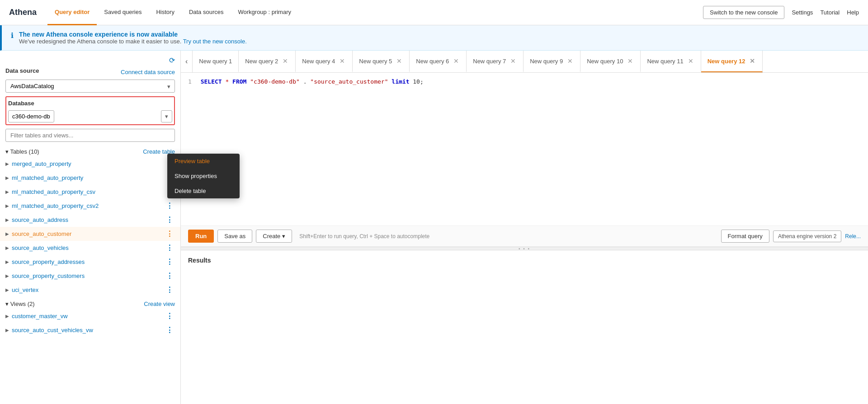 This screenshot has width=868, height=404. Describe the element at coordinates (610, 61) in the screenshot. I see `tab-new-query-10: New query 10 ✕` at that location.